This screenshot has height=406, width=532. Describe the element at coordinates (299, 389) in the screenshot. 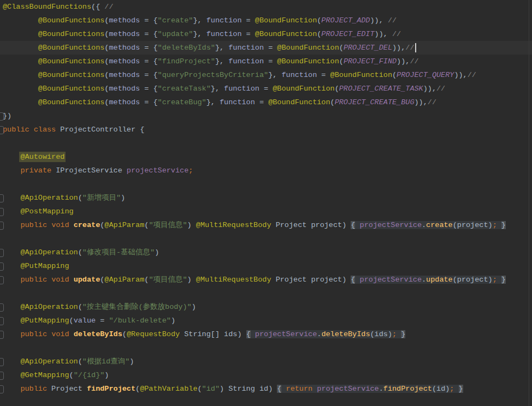

I see `code-token: return` at that location.